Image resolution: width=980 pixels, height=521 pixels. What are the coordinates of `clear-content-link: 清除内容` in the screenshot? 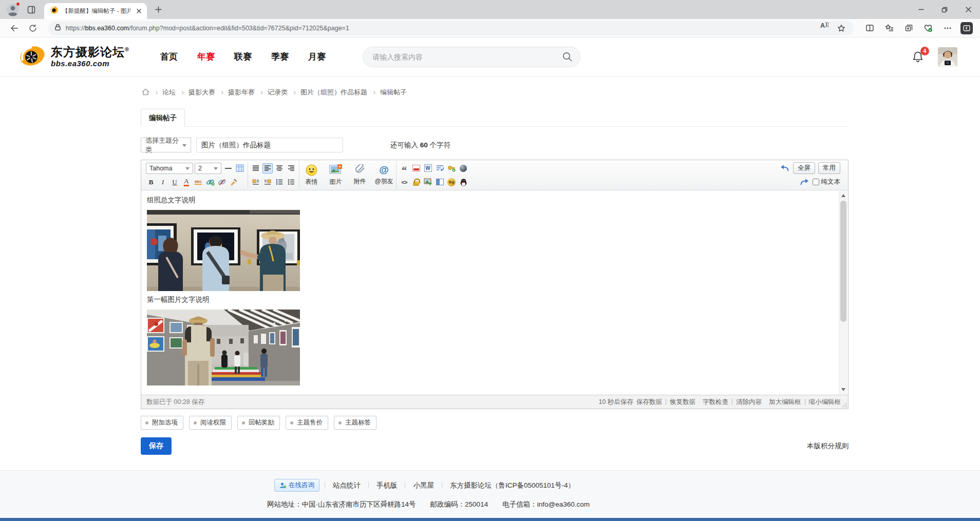 It's located at (749, 402).